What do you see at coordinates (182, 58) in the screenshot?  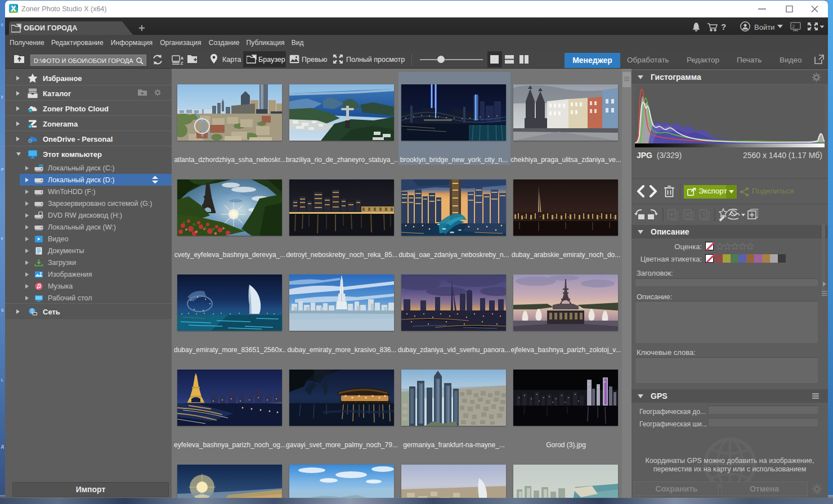 I see `svg-text: A` at bounding box center [182, 58].